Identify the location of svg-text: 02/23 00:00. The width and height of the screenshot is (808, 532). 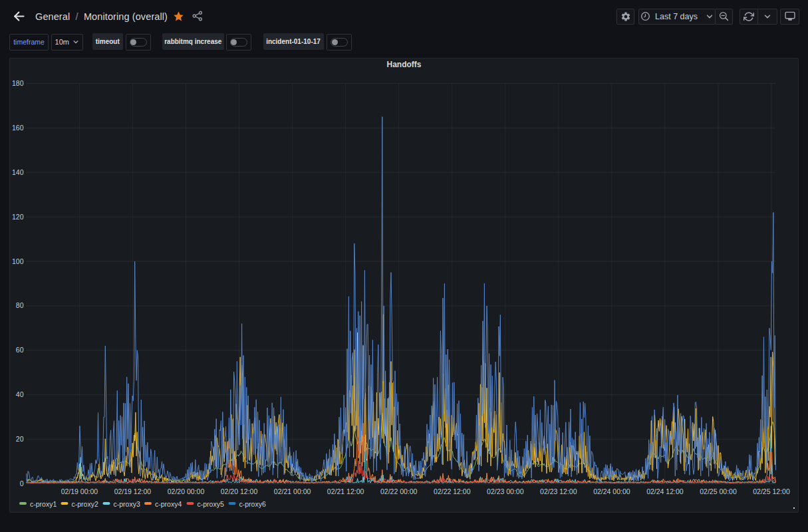
(505, 491).